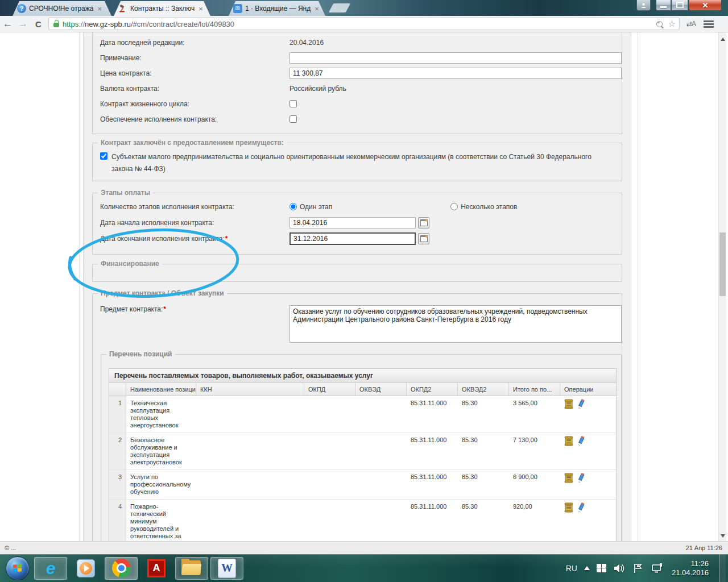  I want to click on column-header-kkn: ККН, so click(250, 389).